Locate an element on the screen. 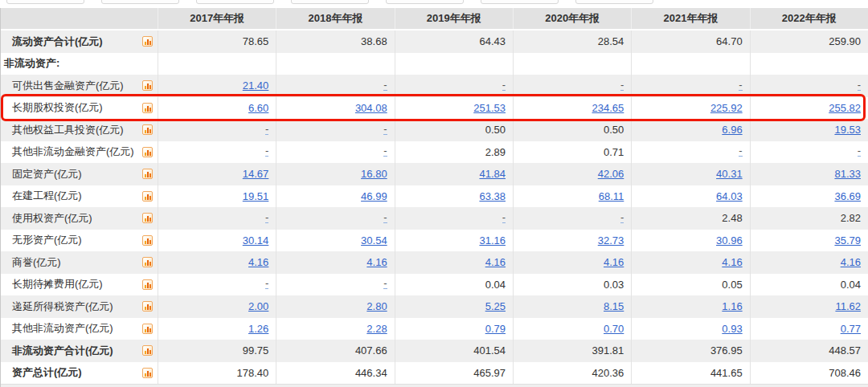  value-link: 46.99 is located at coordinates (375, 196).